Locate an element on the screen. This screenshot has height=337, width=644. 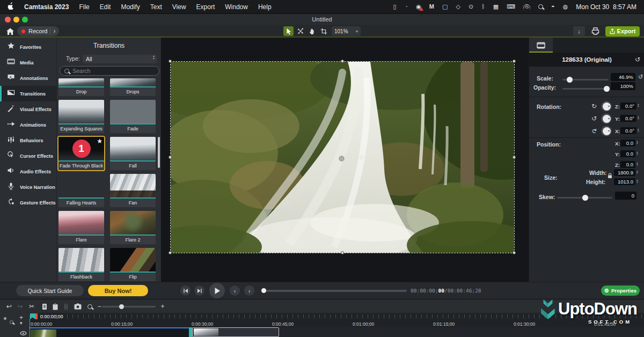
playhead-stem is located at coordinates (30, 328).